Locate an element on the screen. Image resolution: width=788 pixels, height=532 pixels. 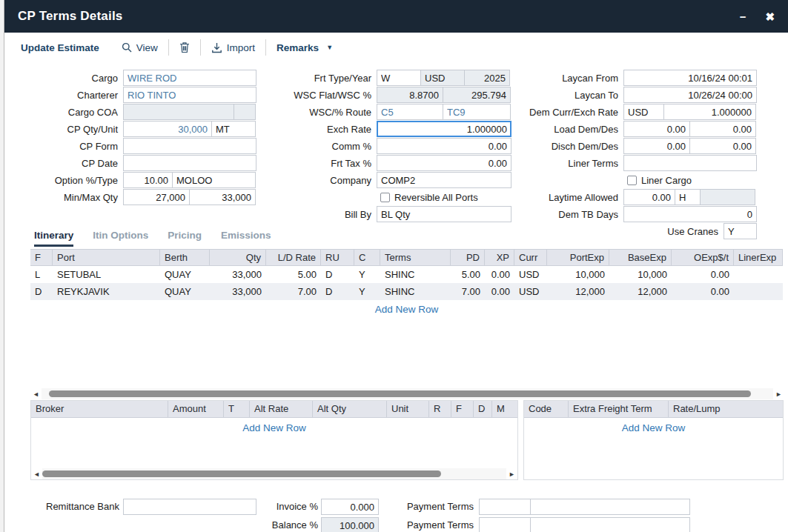
update-estimate-button: Update Estimate is located at coordinates (60, 47).